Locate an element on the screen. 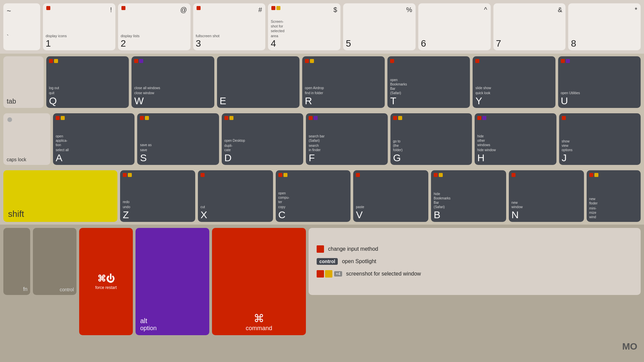 The image size is (644, 362). key-w-char: W is located at coordinates (173, 101).